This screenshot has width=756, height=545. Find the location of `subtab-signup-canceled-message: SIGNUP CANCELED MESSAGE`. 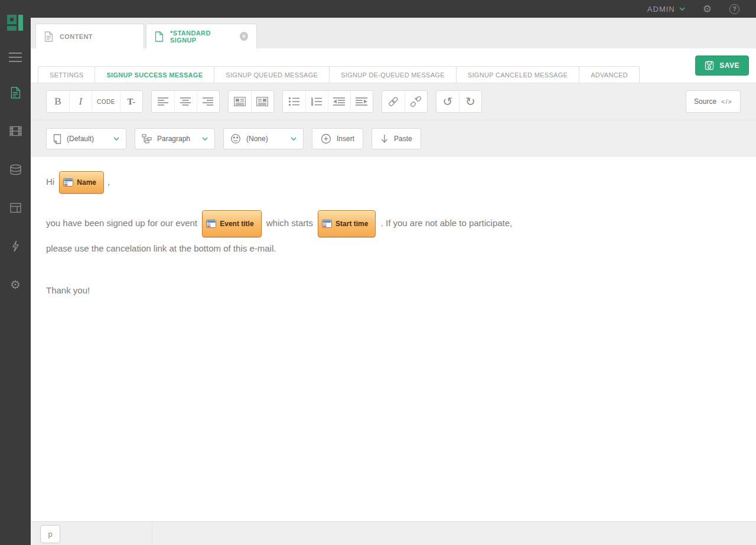

subtab-signup-canceled-message: SIGNUP CANCELED MESSAGE is located at coordinates (517, 74).